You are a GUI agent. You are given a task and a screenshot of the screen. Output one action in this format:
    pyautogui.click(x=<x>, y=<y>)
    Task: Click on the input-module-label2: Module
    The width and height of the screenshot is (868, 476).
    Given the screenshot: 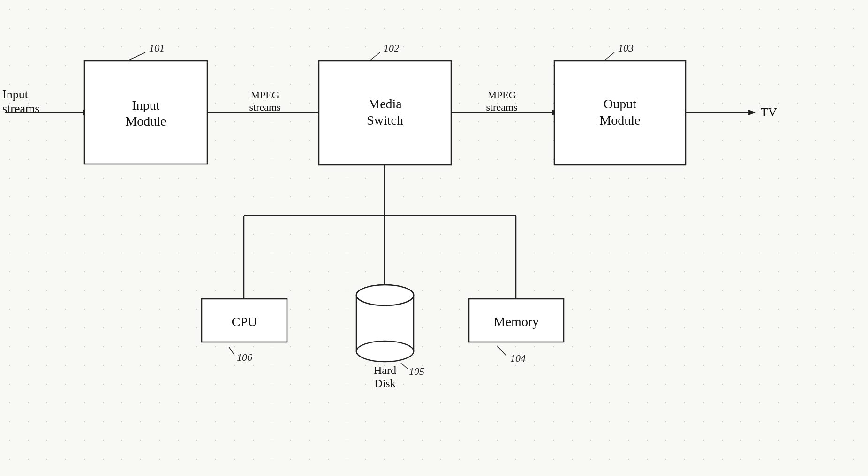 What is the action you would take?
    pyautogui.click(x=145, y=121)
    